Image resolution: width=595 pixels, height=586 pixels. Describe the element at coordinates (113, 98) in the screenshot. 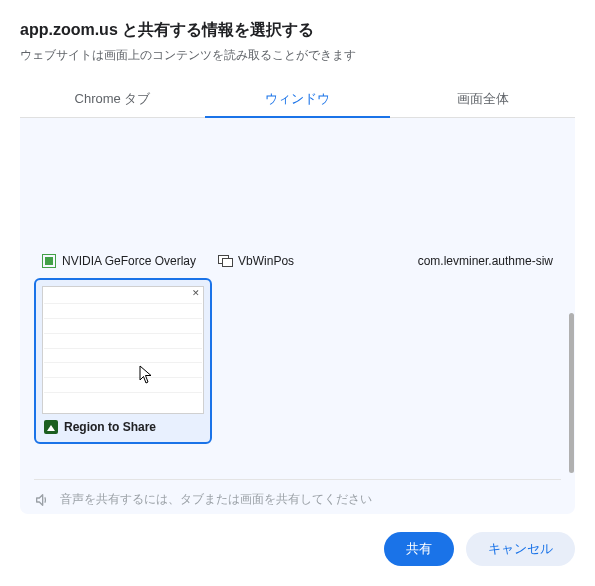

I see `tab-chrome-label: Chrome タブ` at that location.